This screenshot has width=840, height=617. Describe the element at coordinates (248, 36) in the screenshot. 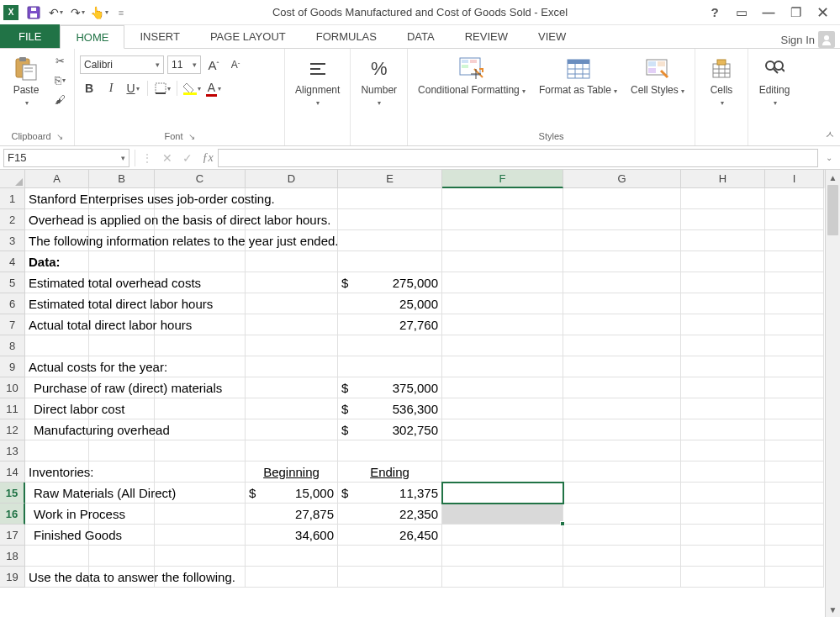

I see `tab-page-layout: PAGE LAYOUT` at that location.